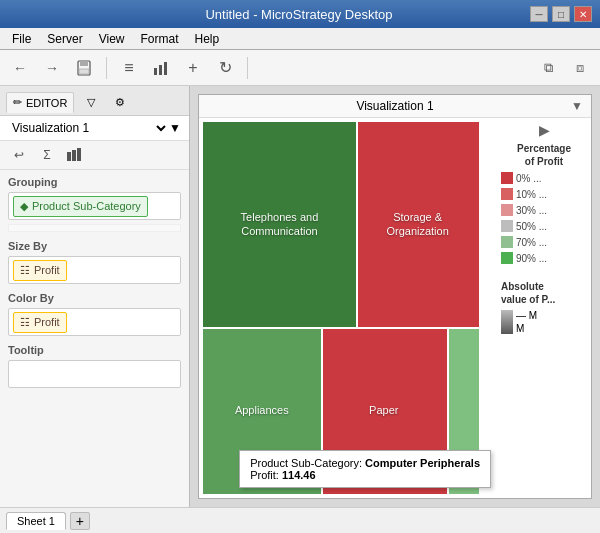 The height and width of the screenshot is (533, 600). Describe the element at coordinates (544, 130) in the screenshot. I see `legend-arrow-icon: ▶` at that location.